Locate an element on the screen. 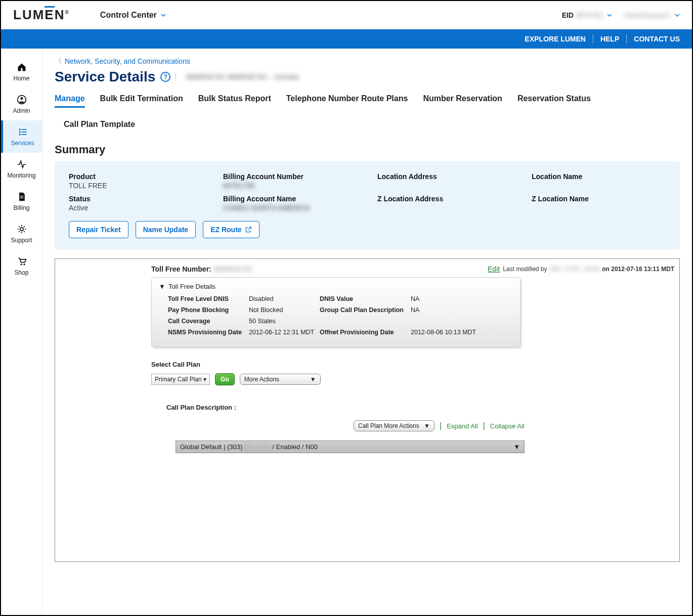 Image resolution: width=693 pixels, height=616 pixels. last-modified-by: LBP_TCSP_AKGH is located at coordinates (575, 269).